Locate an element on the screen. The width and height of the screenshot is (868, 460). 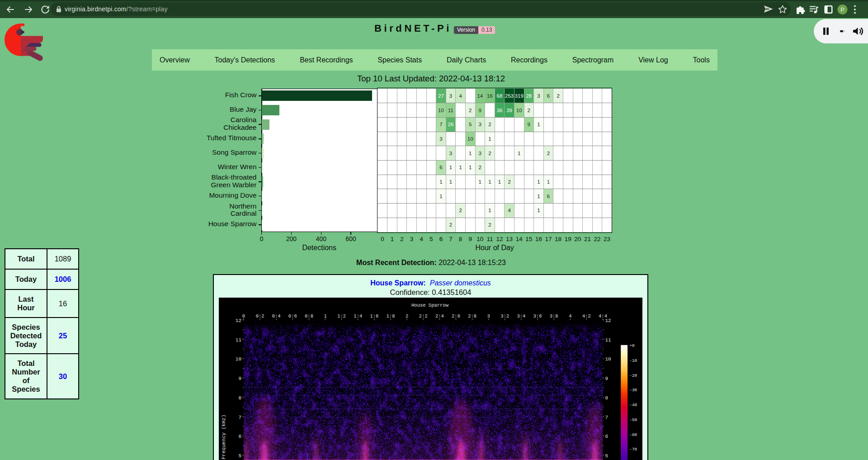
svg-text: 2:2 is located at coordinates (423, 316).